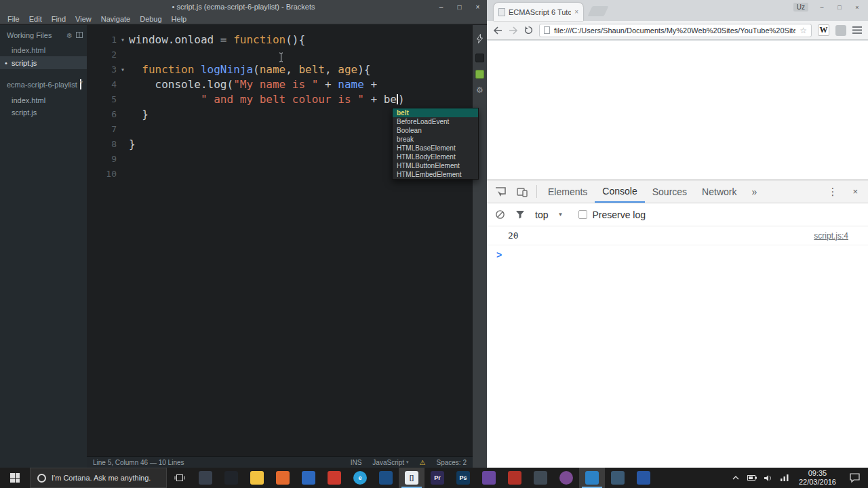 This screenshot has height=488, width=868. What do you see at coordinates (549, 215) in the screenshot?
I see `execution-context-selector: top ▼` at bounding box center [549, 215].